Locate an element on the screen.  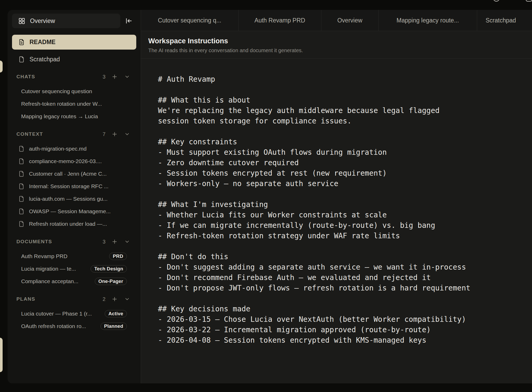
section-title: PLANS is located at coordinates (26, 299).